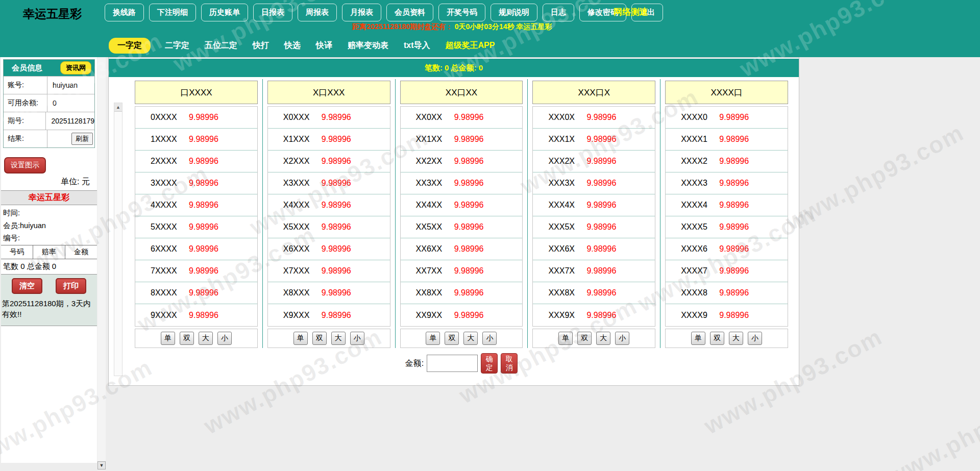 The height and width of the screenshot is (471, 980). Describe the element at coordinates (130, 46) in the screenshot. I see `tab-1: 一字定` at that location.